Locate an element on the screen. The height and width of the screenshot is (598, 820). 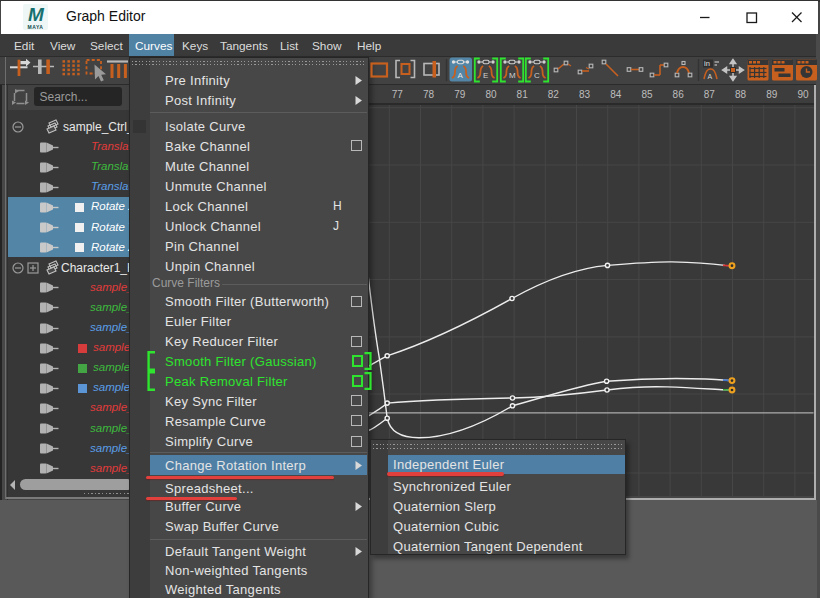
svg-text: in is located at coordinates (707, 64).